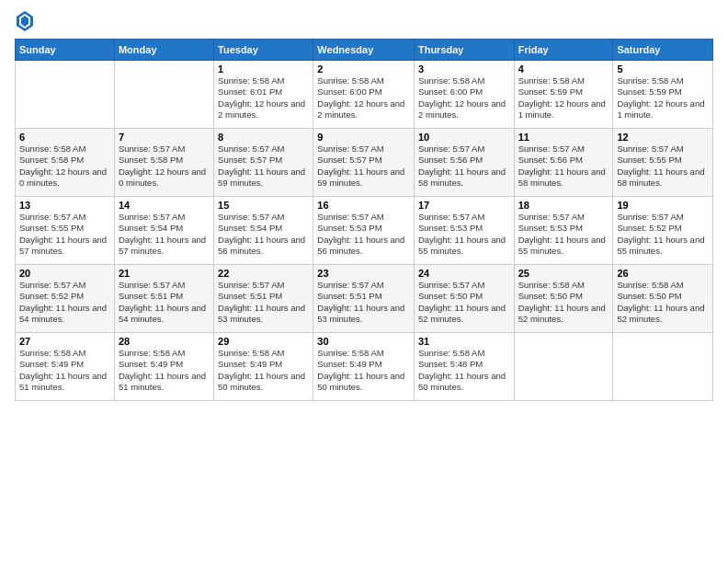 The image size is (728, 563). What do you see at coordinates (464, 137) in the screenshot?
I see `day-number: 10` at bounding box center [464, 137].